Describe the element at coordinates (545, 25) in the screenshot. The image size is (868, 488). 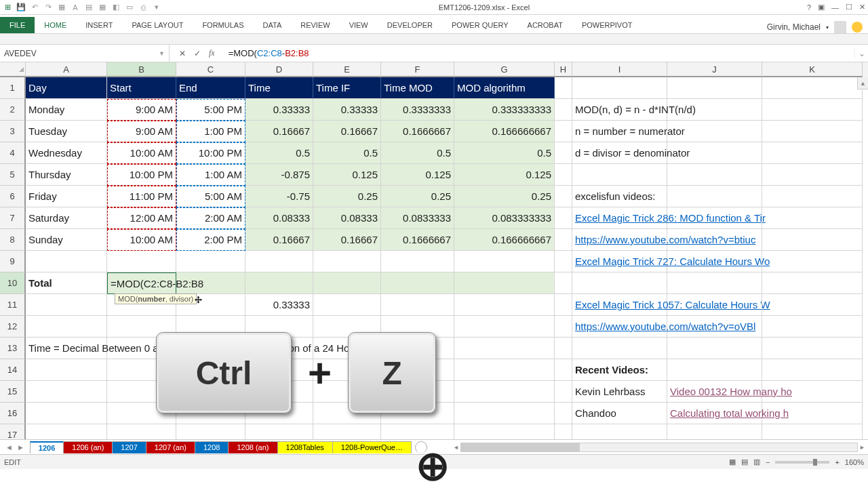
I see `ribbon-tab: ACROBAT` at that location.